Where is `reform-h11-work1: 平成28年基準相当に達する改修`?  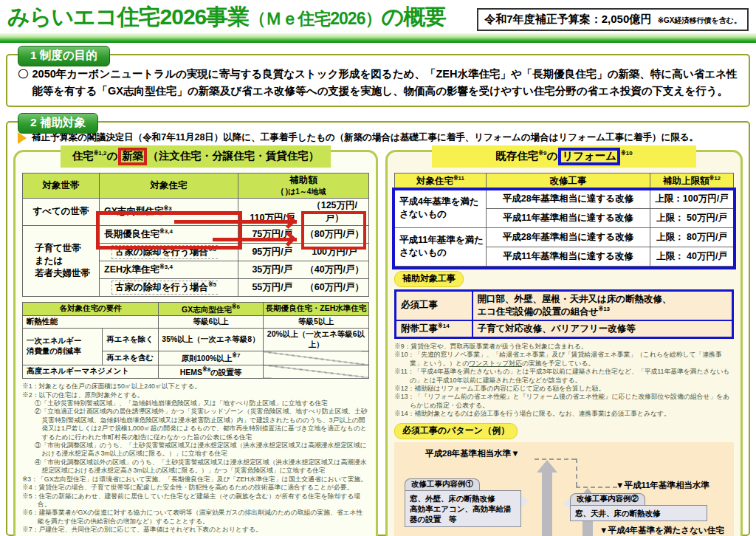 reform-h11-work1: 平成28年基準相当に達する改修 is located at coordinates (568, 237).